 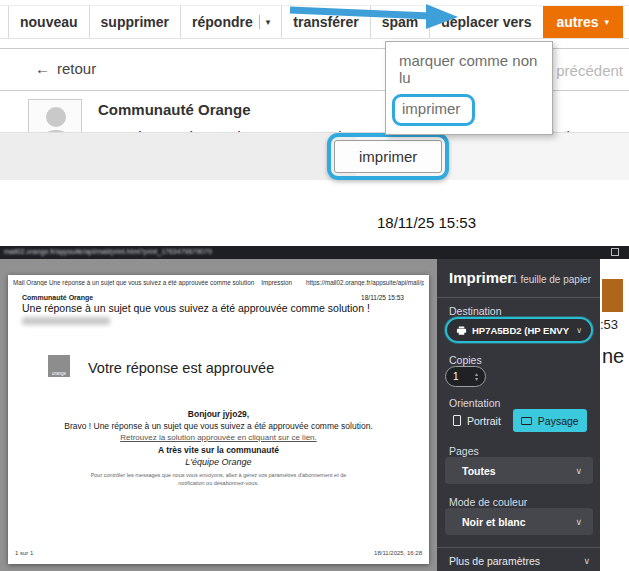 What do you see at coordinates (516, 420) in the screenshot?
I see `orientation-toggle: Portrait Paysage` at bounding box center [516, 420].